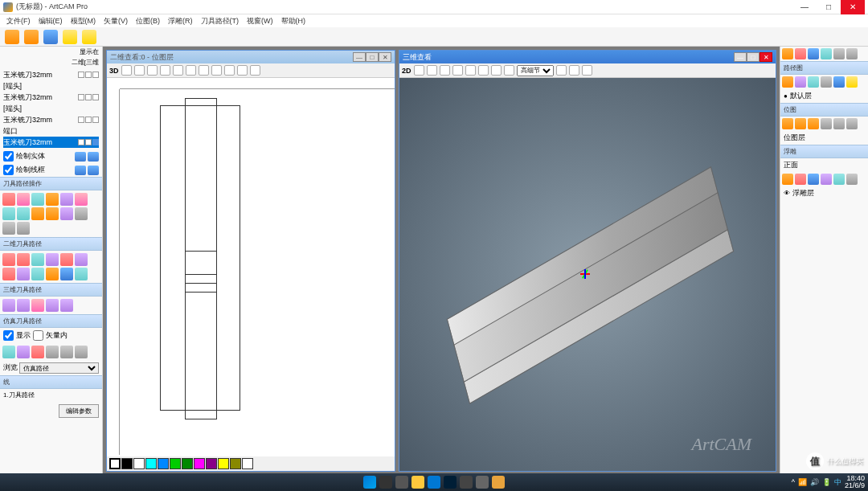 This screenshot has width=868, height=491. Describe the element at coordinates (753, 57) in the screenshot. I see `vp-max-icon: □` at that location.